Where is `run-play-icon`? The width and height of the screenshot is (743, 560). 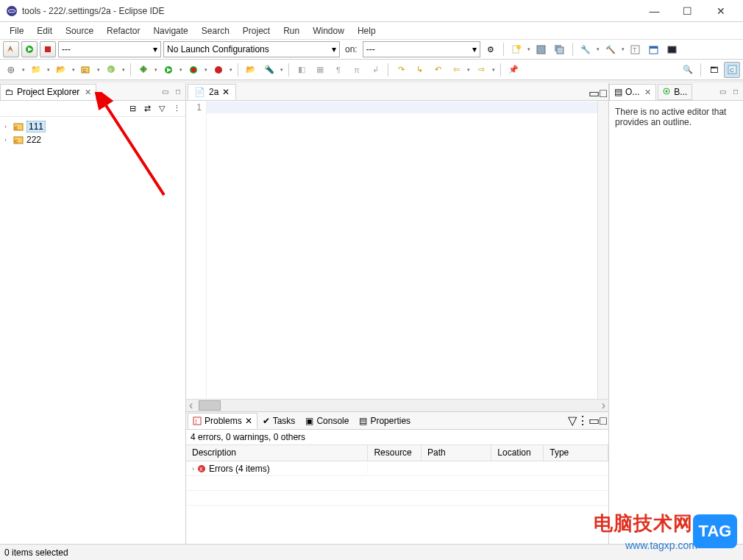 run-play-icon is located at coordinates (168, 70).